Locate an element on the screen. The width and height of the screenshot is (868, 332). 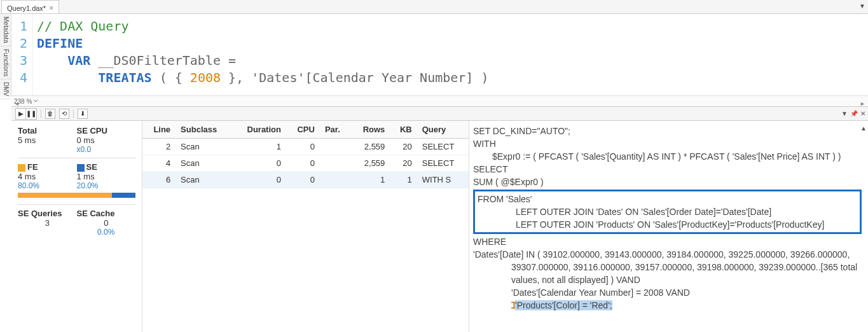
fe-label: FE is located at coordinates (33, 167).